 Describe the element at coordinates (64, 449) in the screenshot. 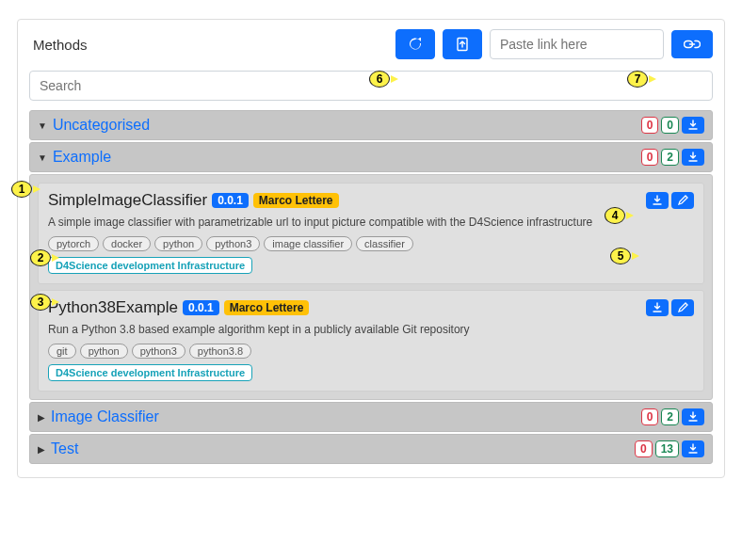

I see `category-name: Test` at that location.